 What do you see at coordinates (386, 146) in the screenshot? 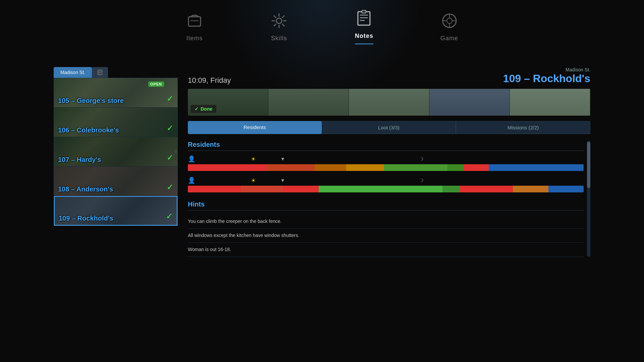
I see `residents-title: Residents` at bounding box center [386, 146].